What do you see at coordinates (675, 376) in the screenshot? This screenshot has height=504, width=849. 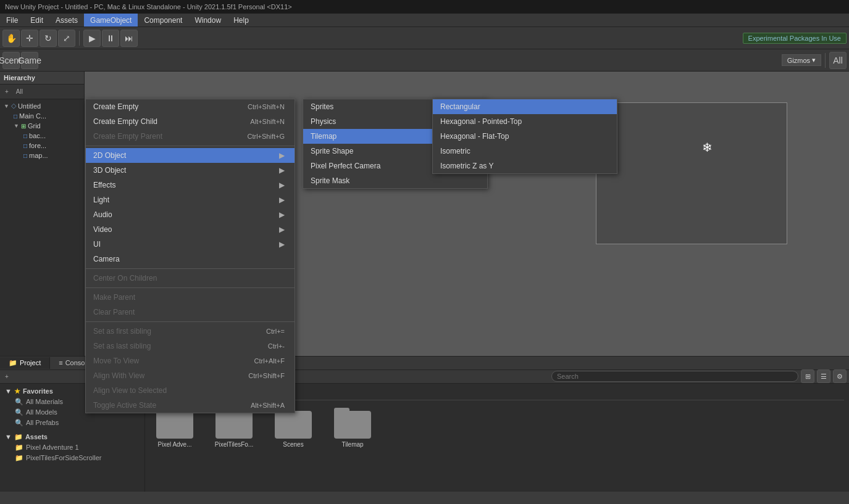 I see `project-search-input` at bounding box center [675, 376].